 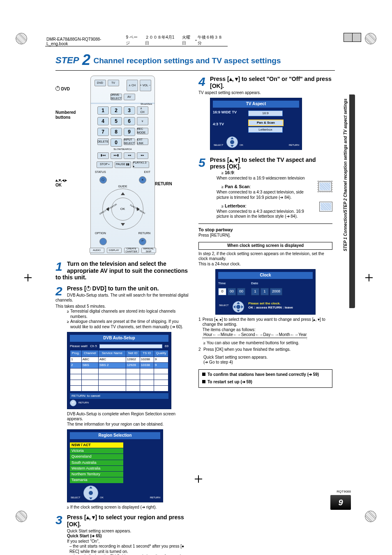 What do you see at coordinates (256, 104) in the screenshot?
I see `aspect-title: TV Aspect` at bounding box center [256, 104].